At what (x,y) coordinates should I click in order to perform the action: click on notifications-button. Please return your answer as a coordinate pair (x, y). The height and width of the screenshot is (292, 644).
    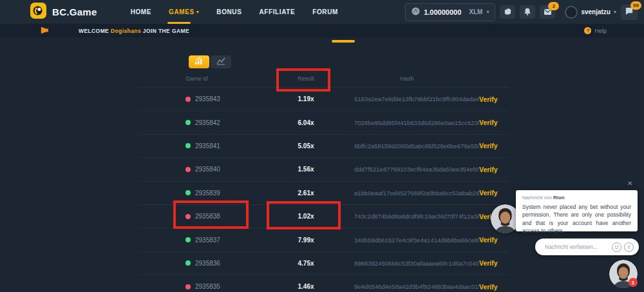
    Looking at the image, I should click on (527, 12).